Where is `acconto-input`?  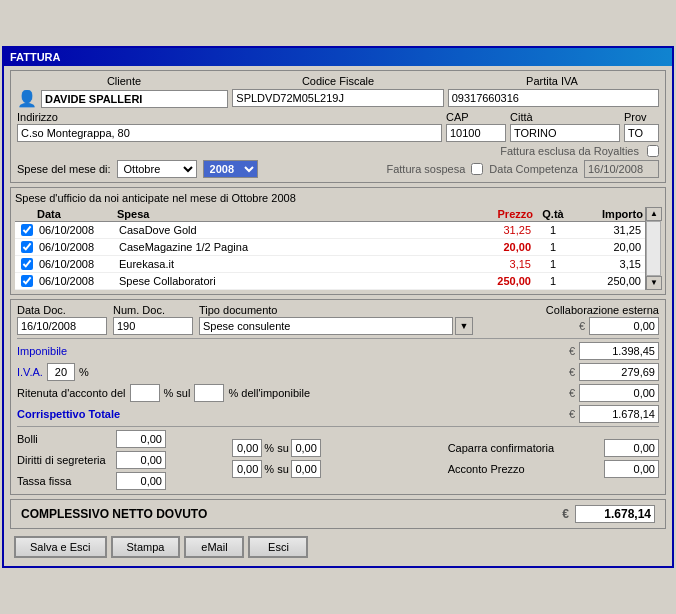 acconto-input is located at coordinates (632, 469).